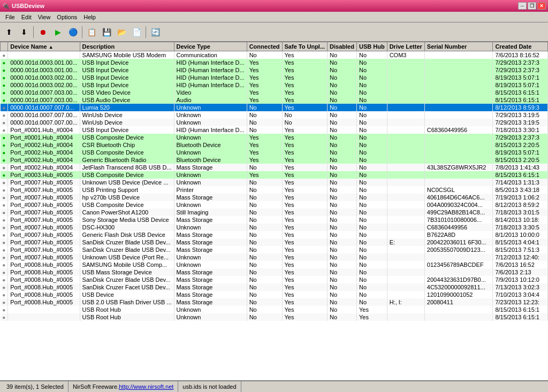 The width and height of the screenshot is (548, 392). What do you see at coordinates (10, 17) in the screenshot?
I see `menu-file: File` at bounding box center [10, 17].